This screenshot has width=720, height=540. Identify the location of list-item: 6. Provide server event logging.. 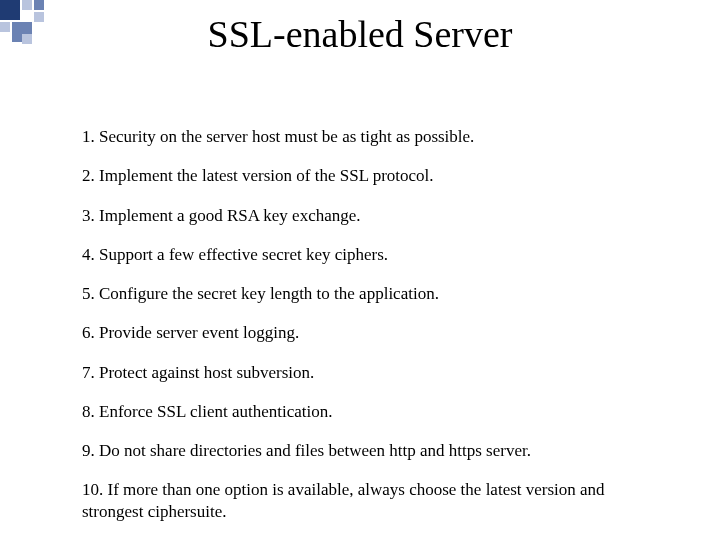
(371, 332).